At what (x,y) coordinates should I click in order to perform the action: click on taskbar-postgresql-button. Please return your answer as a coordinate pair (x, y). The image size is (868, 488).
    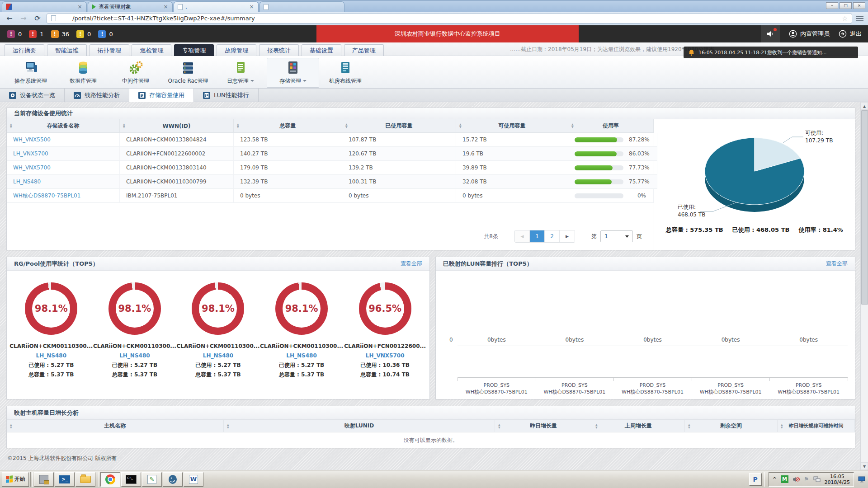
    Looking at the image, I should click on (173, 479).